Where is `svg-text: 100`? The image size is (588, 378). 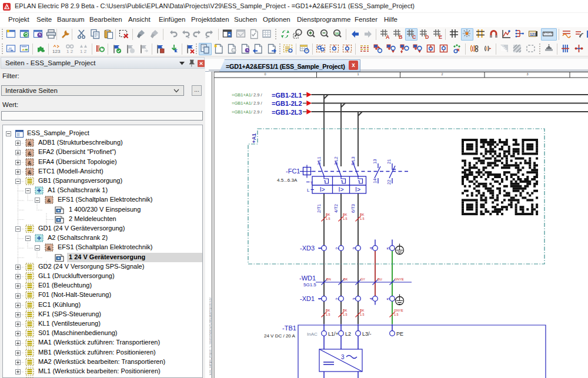
svg-text: 100 is located at coordinates (337, 34).